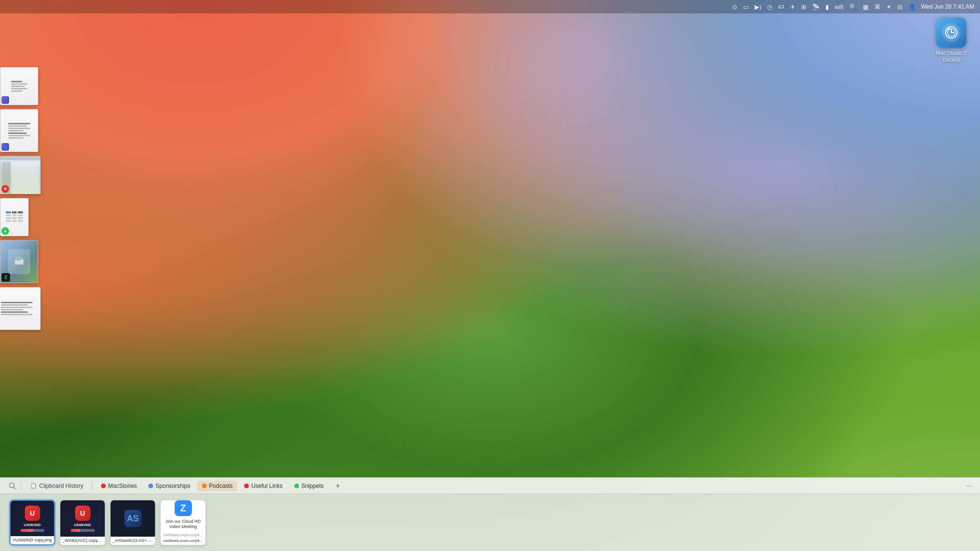  Describe the element at coordinates (33, 522) in the screenshot. I see `file-thumb-unwind1: U UNWIND r/UNWIND copy.png` at that location.